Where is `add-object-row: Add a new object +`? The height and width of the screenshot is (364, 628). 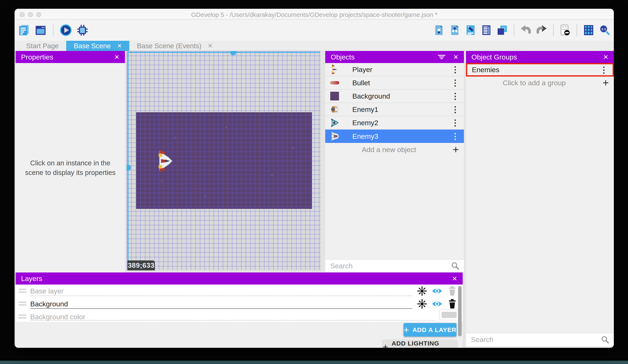 add-object-row: Add a new object + is located at coordinates (395, 149).